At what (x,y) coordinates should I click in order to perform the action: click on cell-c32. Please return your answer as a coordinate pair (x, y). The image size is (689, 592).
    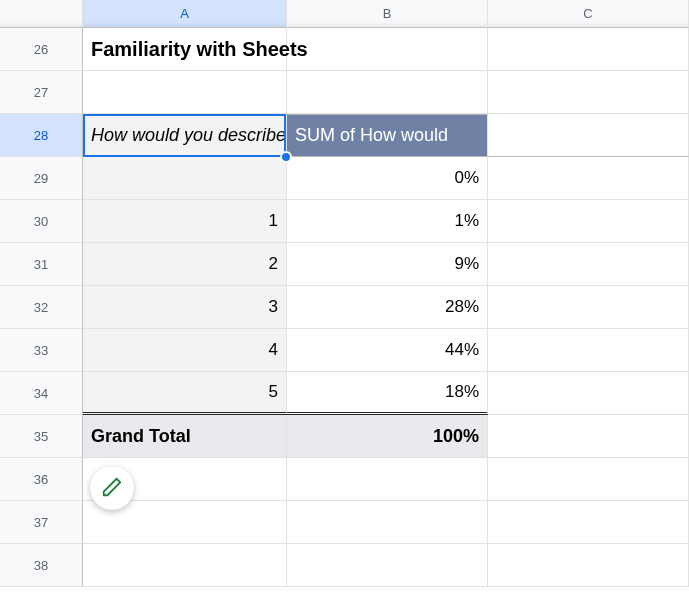
    Looking at the image, I should click on (588, 308).